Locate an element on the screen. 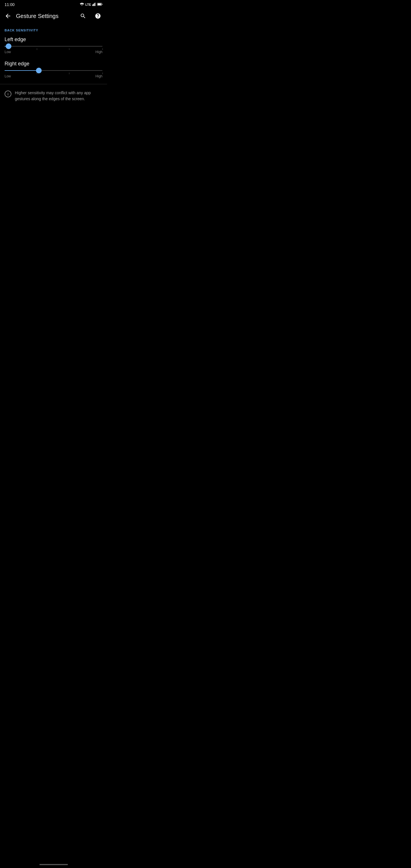 The height and width of the screenshot is (868, 411). right-edge-label: Right edge is located at coordinates (54, 64).